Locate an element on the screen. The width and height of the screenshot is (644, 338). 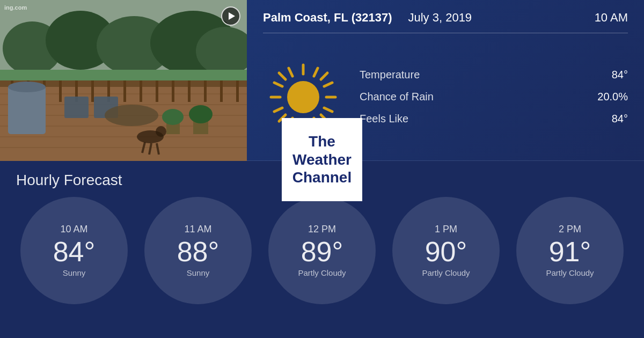
hour-condition-4: Partly Cloudy is located at coordinates (570, 273).